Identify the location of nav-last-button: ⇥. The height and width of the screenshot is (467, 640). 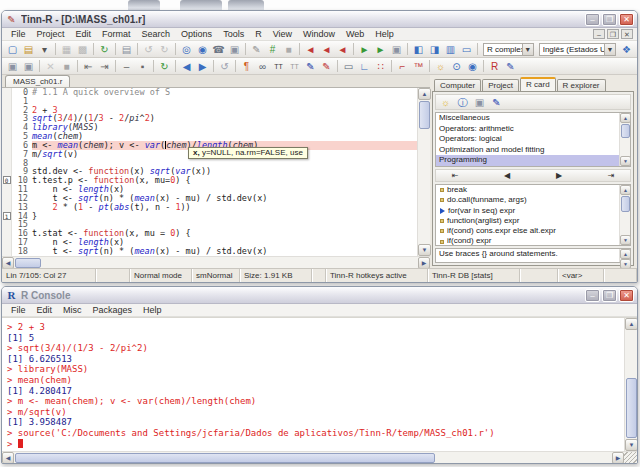
(611, 176).